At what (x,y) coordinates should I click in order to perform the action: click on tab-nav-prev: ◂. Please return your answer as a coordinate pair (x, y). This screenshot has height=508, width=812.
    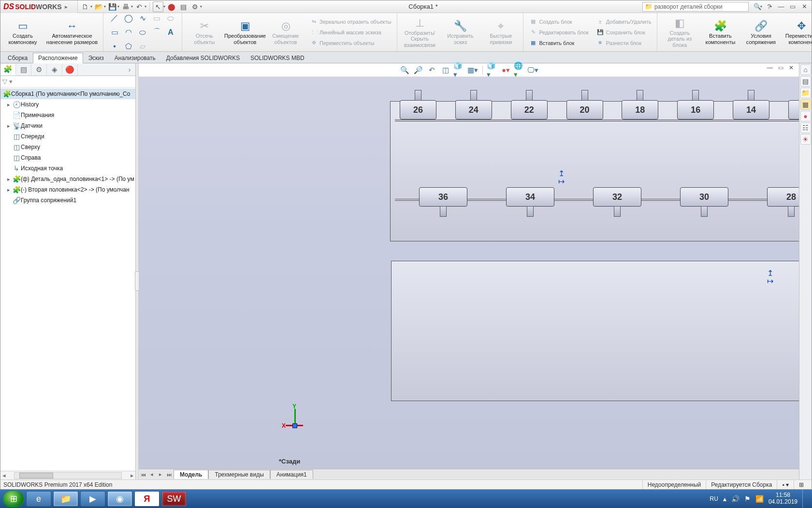
    Looking at the image, I should click on (152, 474).